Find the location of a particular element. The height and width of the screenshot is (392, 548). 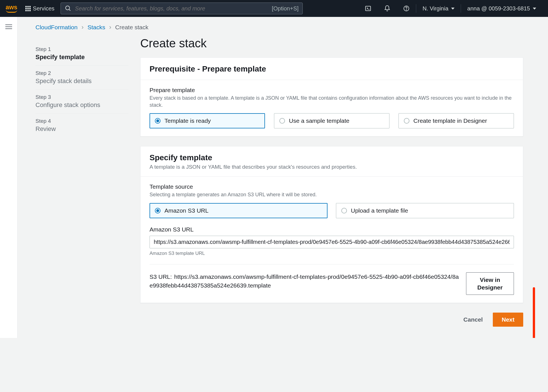

search-input is located at coordinates (172, 8).